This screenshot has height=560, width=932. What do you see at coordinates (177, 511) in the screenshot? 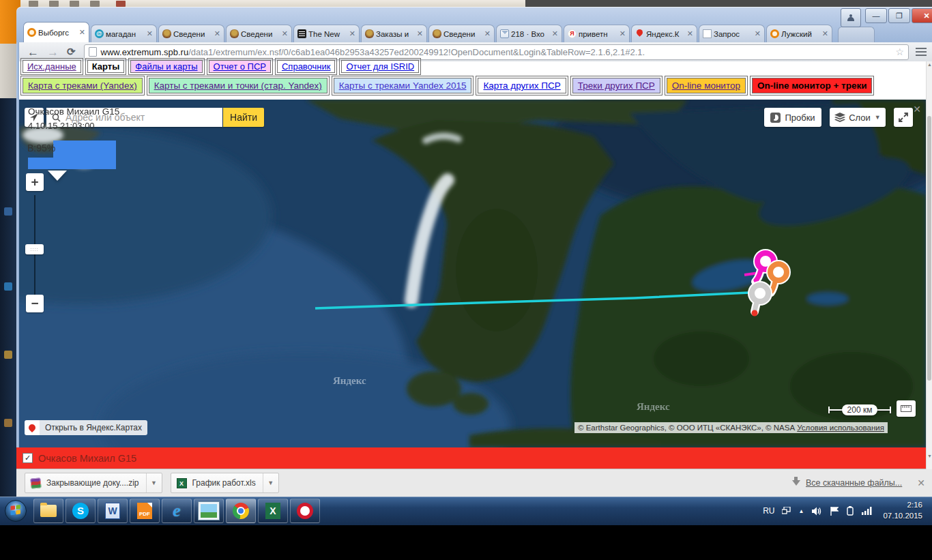
I see `taskbar-ie-button: e` at bounding box center [177, 511].